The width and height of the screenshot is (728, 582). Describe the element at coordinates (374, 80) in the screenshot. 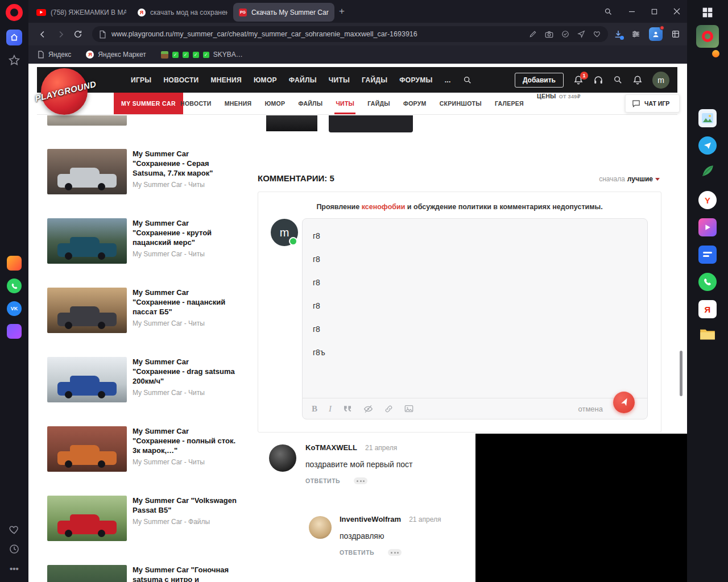

I see `nav-guides: ГАЙДЫ` at that location.